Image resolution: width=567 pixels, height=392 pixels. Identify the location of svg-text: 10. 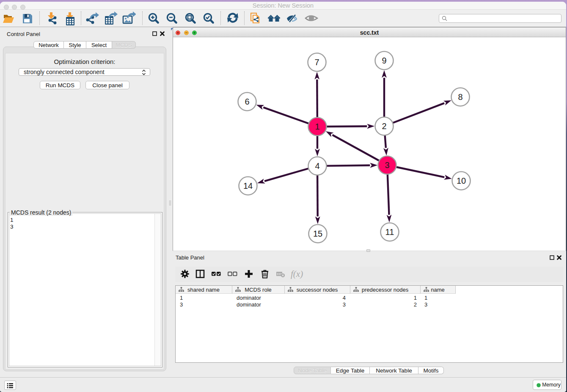
(461, 181).